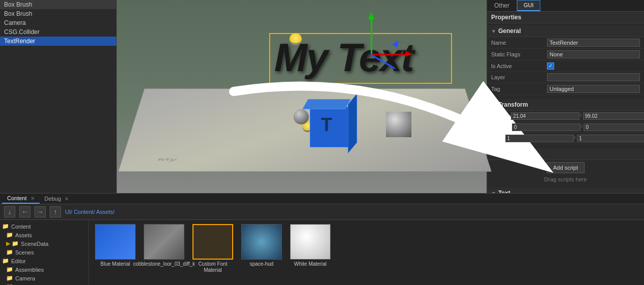 The height and width of the screenshot is (285, 644). Describe the element at coordinates (44, 235) in the screenshot. I see `tree-assets: 📁 Assets` at that location.